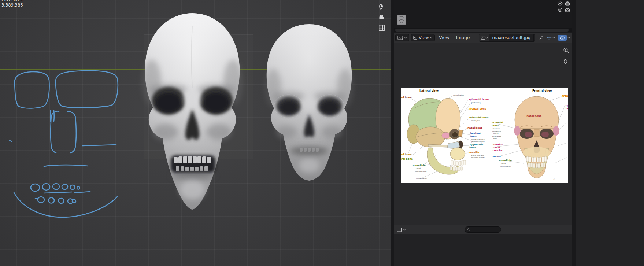 Image resolution: width=644 pixels, height=266 pixels. What do you see at coordinates (459, 95) in the screenshot?
I see `anatomy-label: coronal suture` at bounding box center [459, 95].